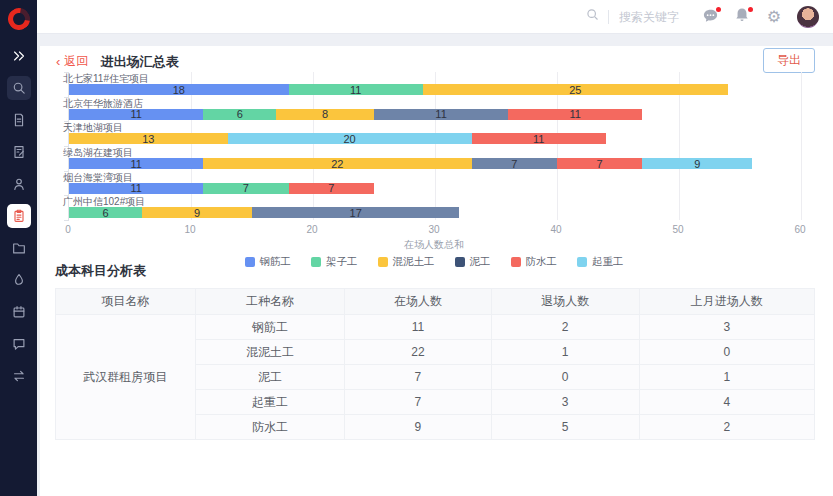 This screenshot has height=496, width=833. Describe the element at coordinates (18, 20) in the screenshot. I see `app-logo` at that location.